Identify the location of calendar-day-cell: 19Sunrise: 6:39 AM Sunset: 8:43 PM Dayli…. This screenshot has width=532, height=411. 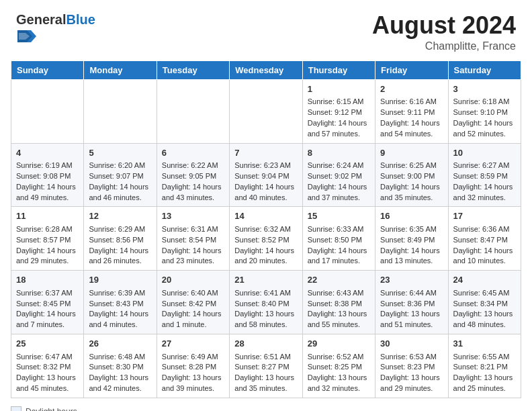
(120, 302).